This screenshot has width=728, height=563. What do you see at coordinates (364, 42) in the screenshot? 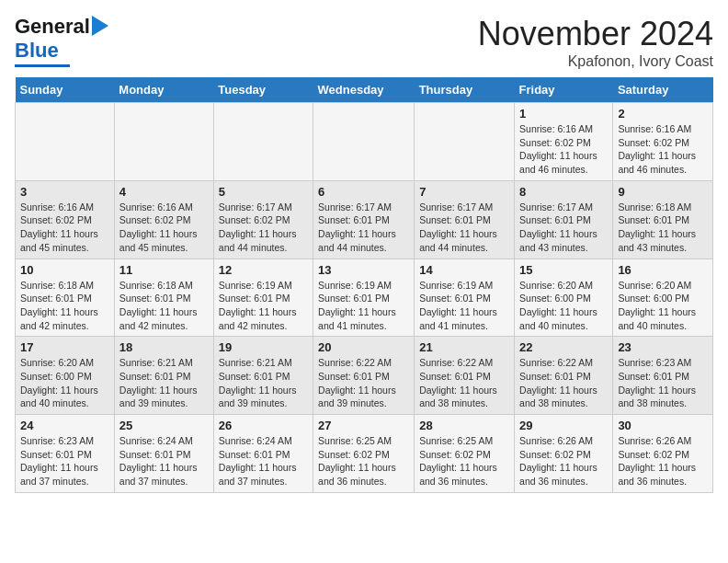
I see `page-header: General Blue November 2024 Kpafonon, Ivo…` at bounding box center [364, 42].